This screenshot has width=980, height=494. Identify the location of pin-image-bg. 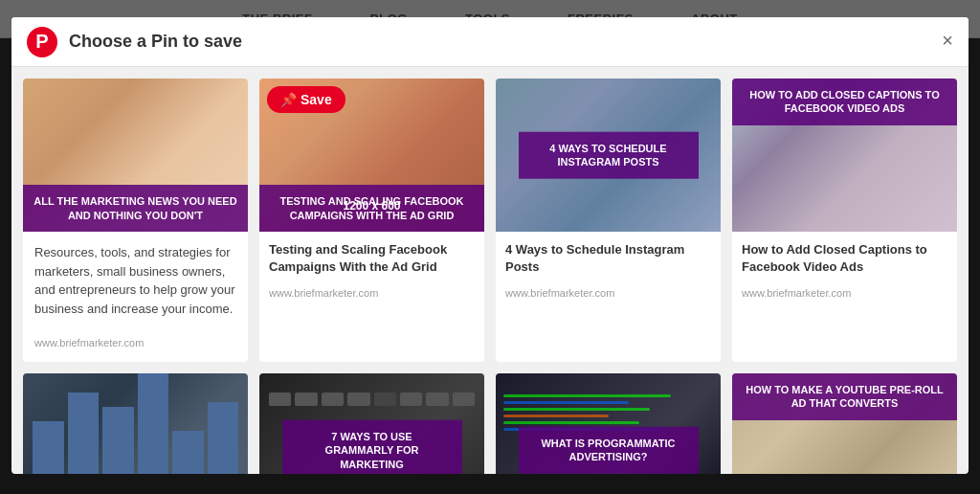
(136, 423).